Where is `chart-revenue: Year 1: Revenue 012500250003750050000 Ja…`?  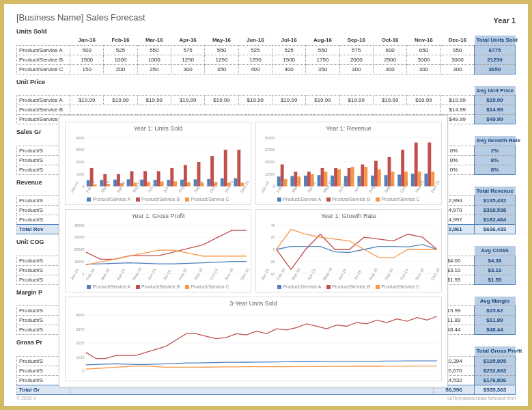
chart-revenue: Year 1: Revenue 012500250003750050000 Ja… is located at coordinates (348, 163).